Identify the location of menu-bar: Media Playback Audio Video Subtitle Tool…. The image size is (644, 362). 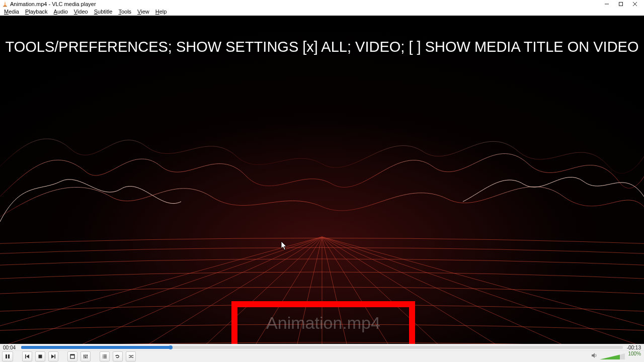
(322, 12).